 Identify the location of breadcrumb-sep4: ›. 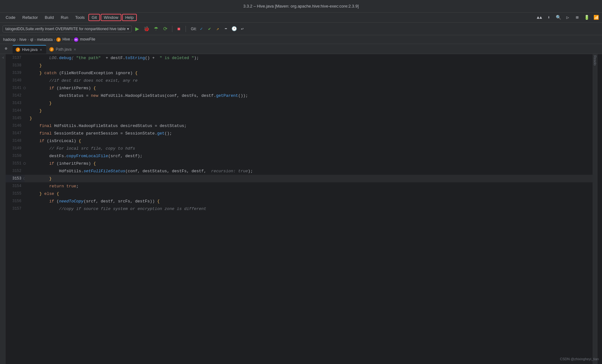
(54, 40).